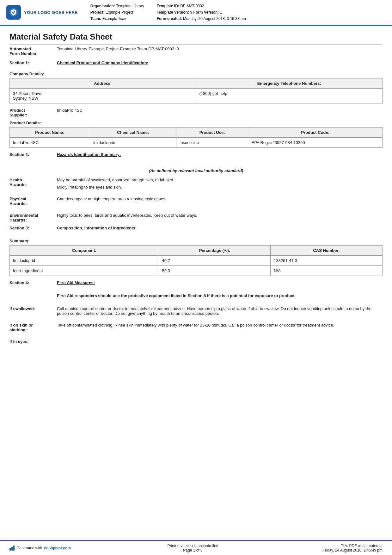 This screenshot has width=392, height=555. What do you see at coordinates (196, 218) in the screenshot?
I see `environmental-hazards-row: EnvironmentalHazards: Highly toxic to be…` at bounding box center [196, 218].